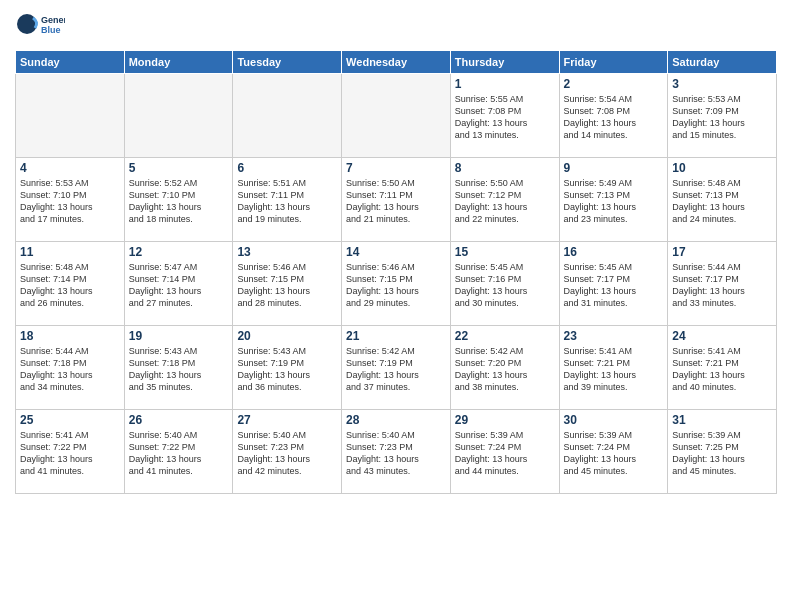  What do you see at coordinates (722, 202) in the screenshot?
I see `day-info: Sunrise: 5:48 AM Sunset: 7:13 PM Dayligh…` at bounding box center [722, 202].